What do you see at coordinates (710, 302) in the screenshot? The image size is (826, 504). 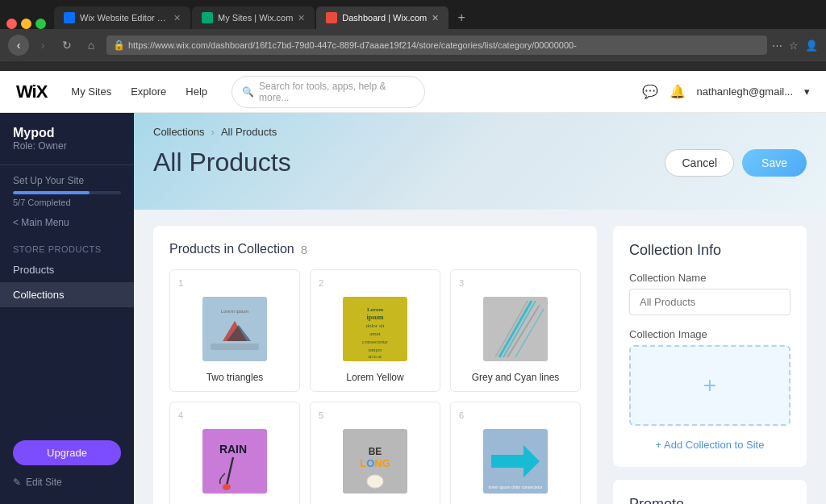 I see `collection-name-input` at bounding box center [710, 302].